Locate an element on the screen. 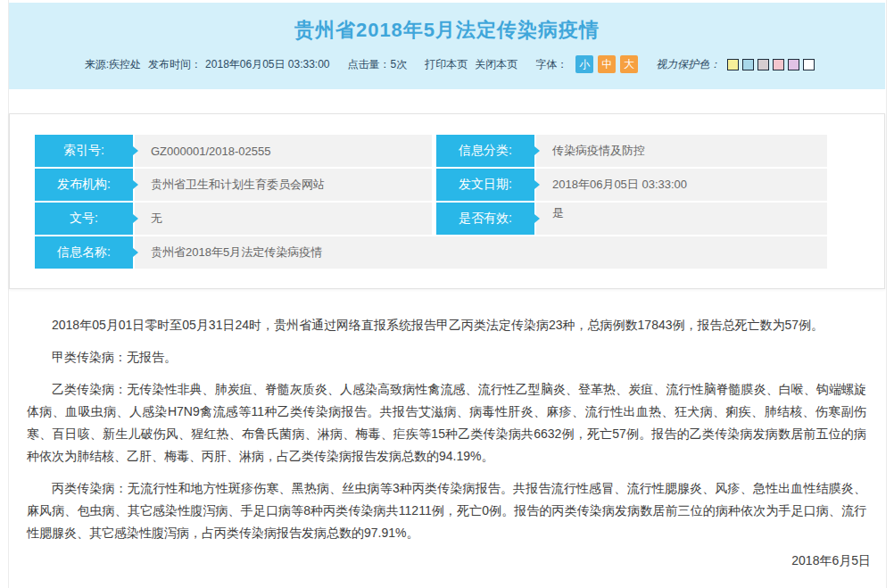 The width and height of the screenshot is (894, 588). font-size-buttons: 小 中 大 is located at coordinates (605, 64).